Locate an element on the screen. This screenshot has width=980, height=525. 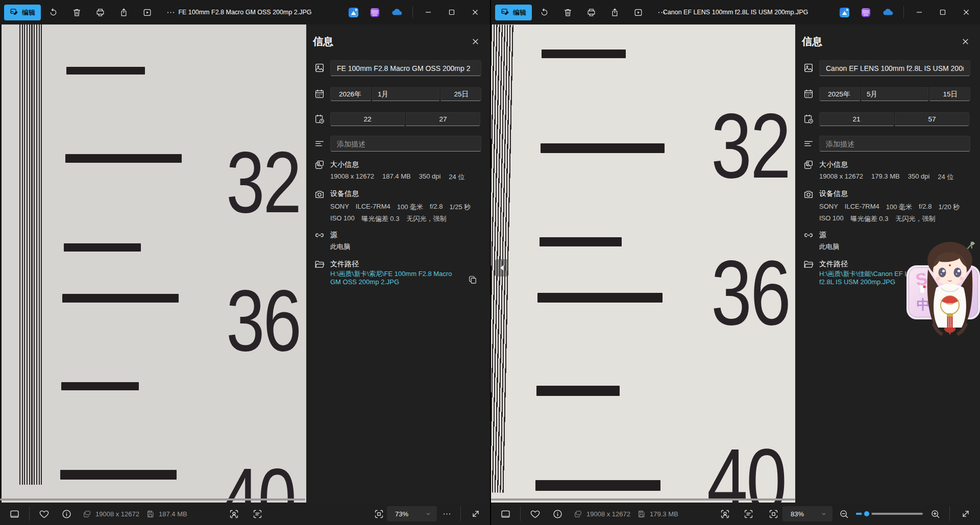
date-day-field: 25日 is located at coordinates (461, 94).